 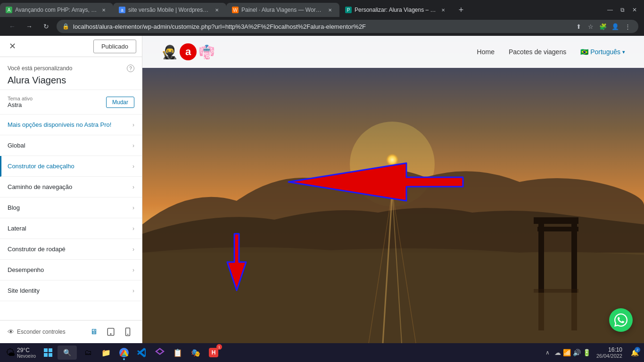 What do you see at coordinates (151, 353) in the screenshot?
I see `taskbar-apps: 🗂 📁 📋 🎭 H 1` at bounding box center [151, 353].